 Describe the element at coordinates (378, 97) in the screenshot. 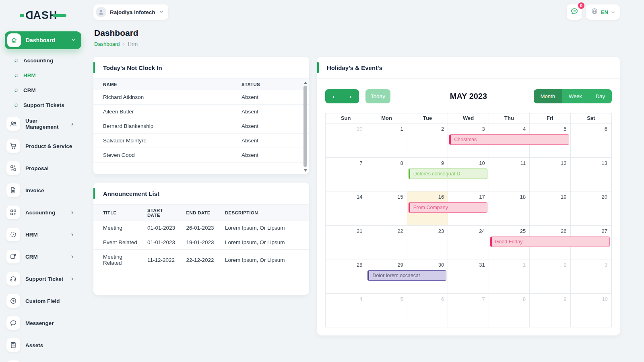

I see `today-button: Today` at that location.